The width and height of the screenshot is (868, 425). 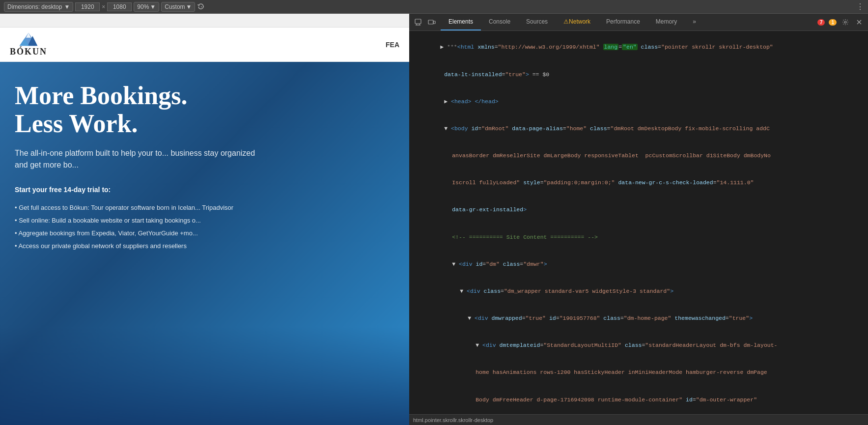 What do you see at coordinates (639, 372) in the screenshot?
I see `html-line: home hasAnimations rows-1200 hasStickyHe…` at bounding box center [639, 372].